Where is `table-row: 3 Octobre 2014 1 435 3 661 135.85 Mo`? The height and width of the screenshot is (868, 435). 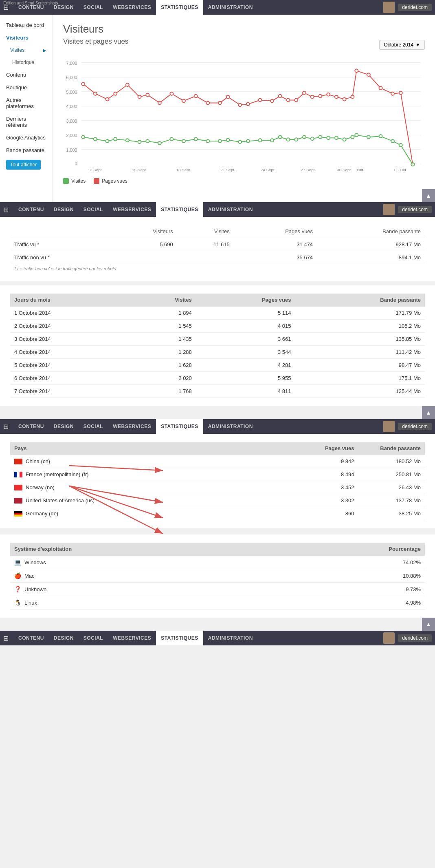 table-row: 3 Octobre 2014 1 435 3 661 135.85 Mo is located at coordinates (218, 339).